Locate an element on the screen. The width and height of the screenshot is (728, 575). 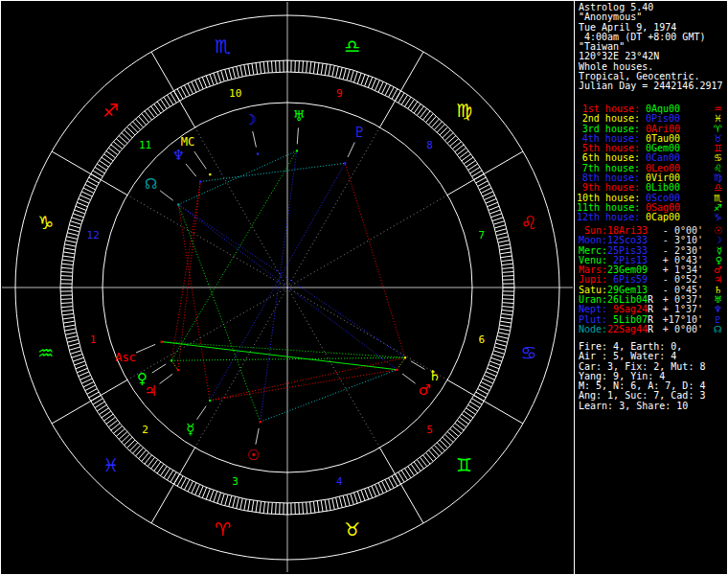
wheel-neptune-icon: ♆ is located at coordinates (178, 155).